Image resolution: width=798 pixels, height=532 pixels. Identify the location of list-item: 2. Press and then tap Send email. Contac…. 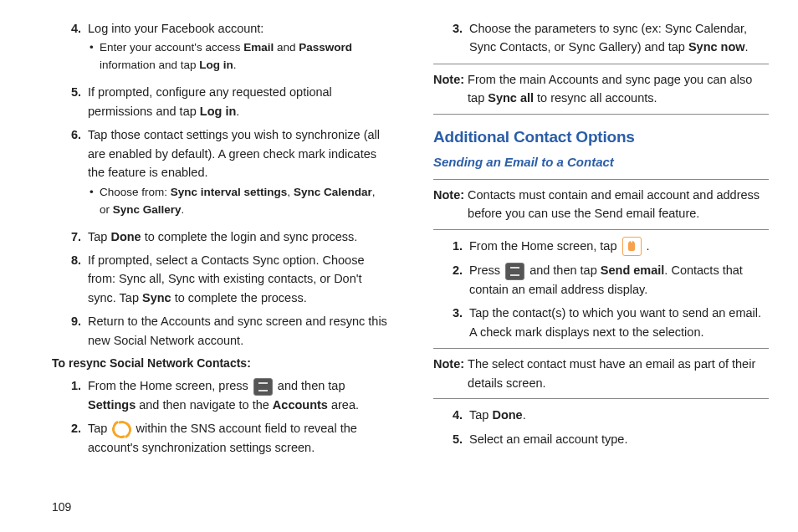
(609, 279).